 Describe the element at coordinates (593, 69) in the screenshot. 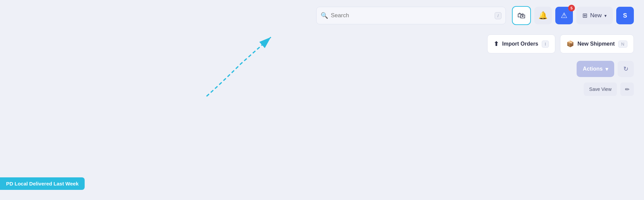

I see `actions-label: Actions` at that location.